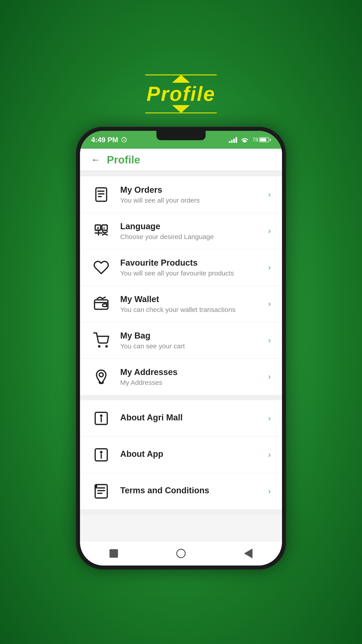  Describe the element at coordinates (269, 340) in the screenshot. I see `my-bag-chevron: ›` at that location.